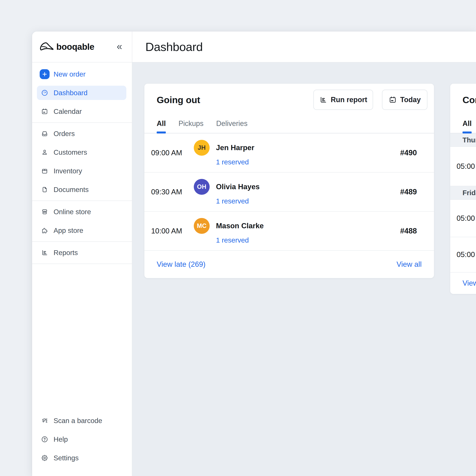  Describe the element at coordinates (463, 97) in the screenshot. I see `coming-back-header: Coming back` at that location.